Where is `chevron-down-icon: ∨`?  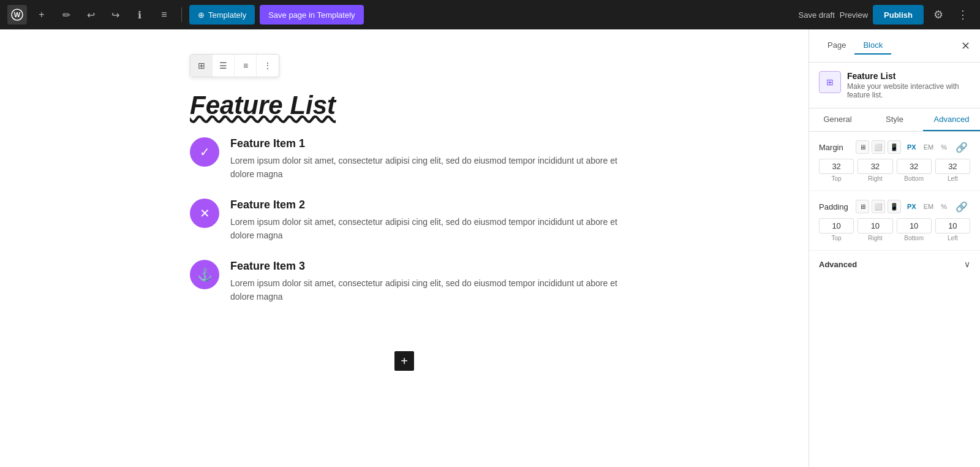
chevron-down-icon: ∨ is located at coordinates (967, 264).